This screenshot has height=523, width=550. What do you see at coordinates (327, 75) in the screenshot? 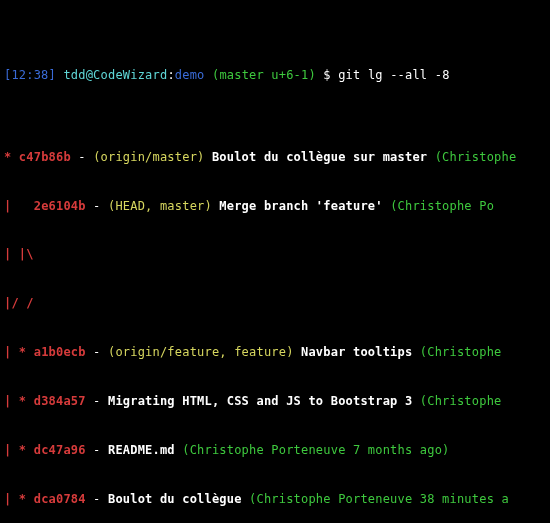
I see `dollar: $` at bounding box center [327, 75].